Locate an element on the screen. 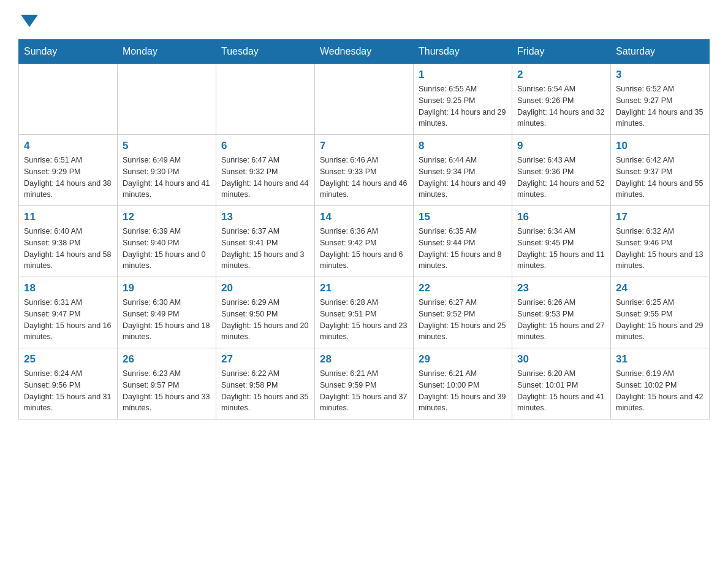 The image size is (728, 563). calendar-header-row: SundayMondayTuesdayWednesdayThursdayFrid… is located at coordinates (364, 52).